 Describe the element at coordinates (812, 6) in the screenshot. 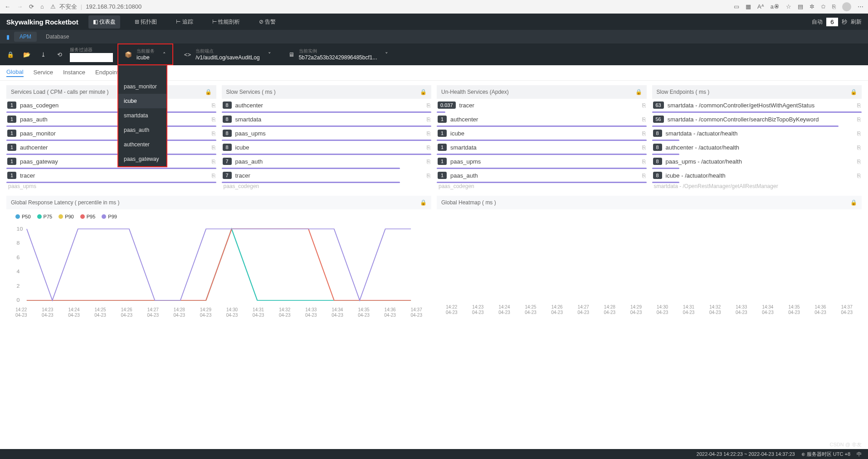

I see `extensions-icon: ✲` at that location.